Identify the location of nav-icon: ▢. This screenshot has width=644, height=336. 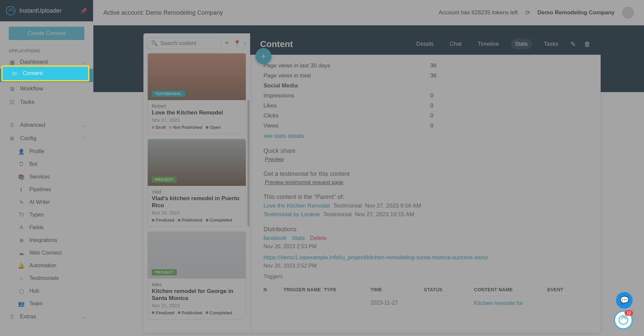
(21, 291).